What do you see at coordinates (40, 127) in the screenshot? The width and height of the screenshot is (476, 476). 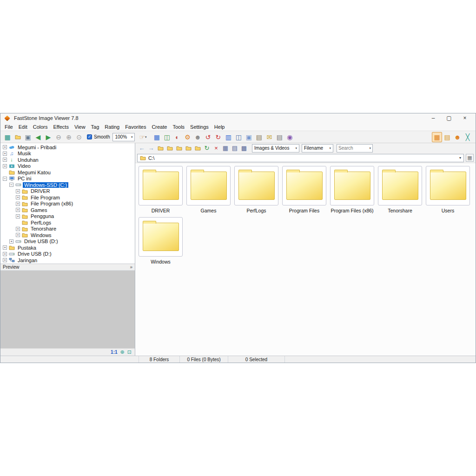 I see `menu-colors: Colors` at bounding box center [40, 127].